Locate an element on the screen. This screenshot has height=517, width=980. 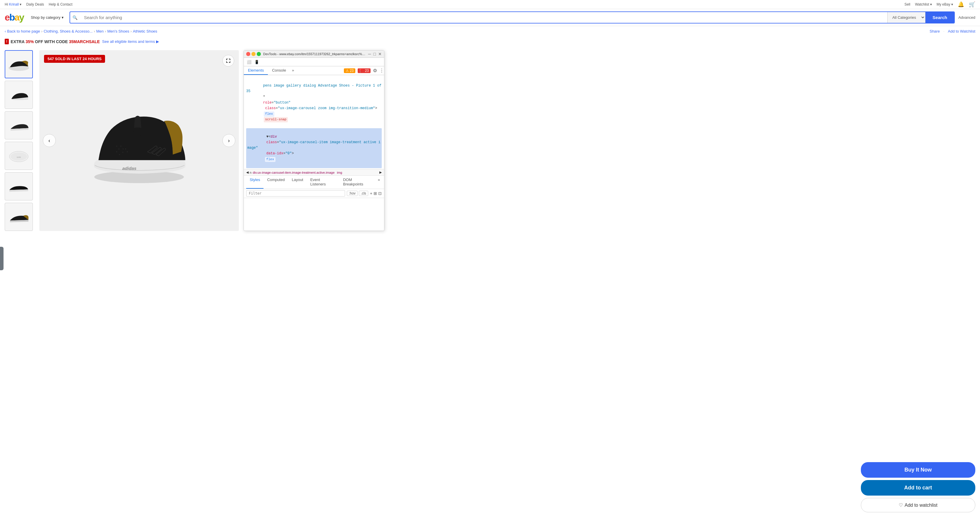
search-button: Search is located at coordinates (940, 17).